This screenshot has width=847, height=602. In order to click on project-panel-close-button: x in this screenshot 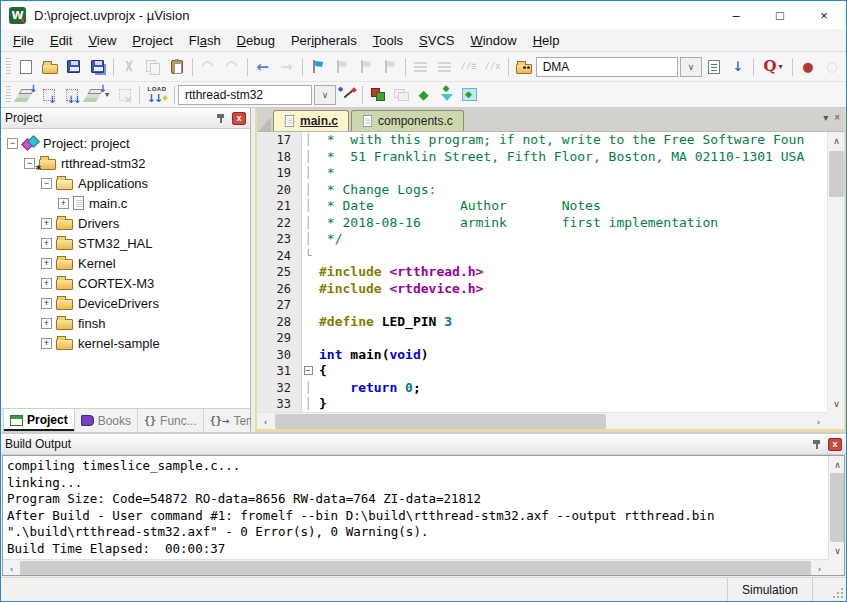, I will do `click(239, 118)`.